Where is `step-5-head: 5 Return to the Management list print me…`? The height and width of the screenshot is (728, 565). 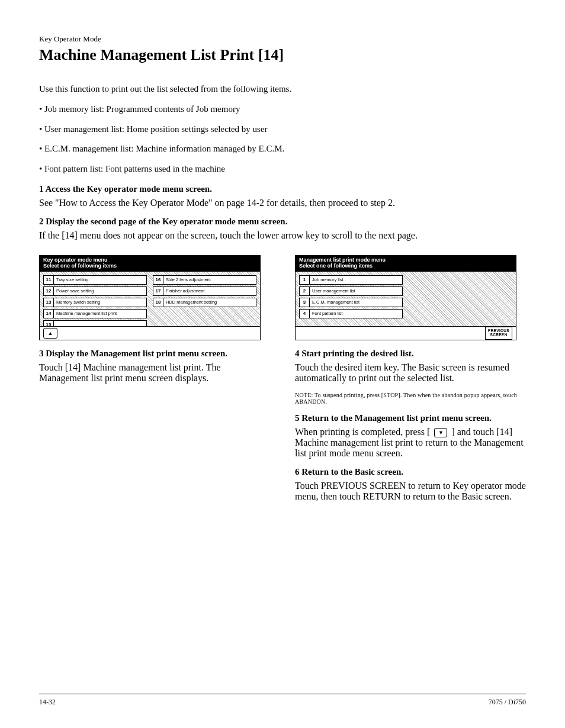
step-5-head: 5 Return to the Management list print me… is located at coordinates (410, 418).